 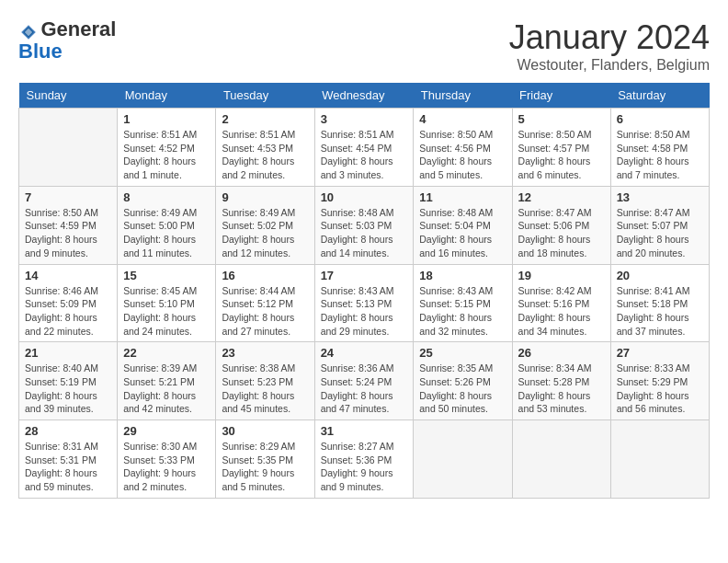 What do you see at coordinates (562, 234) in the screenshot?
I see `day-detail: Sunrise: 8:47 AMSunset: 5:06 PMDaylight:…` at bounding box center [562, 234].